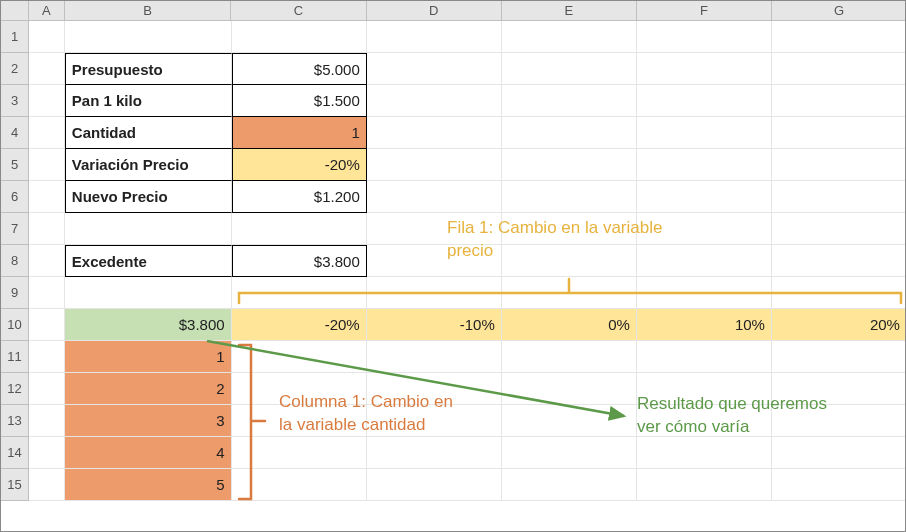 The width and height of the screenshot is (906, 532). I want to click on cell-C3-pan-value: $1.500, so click(300, 101).